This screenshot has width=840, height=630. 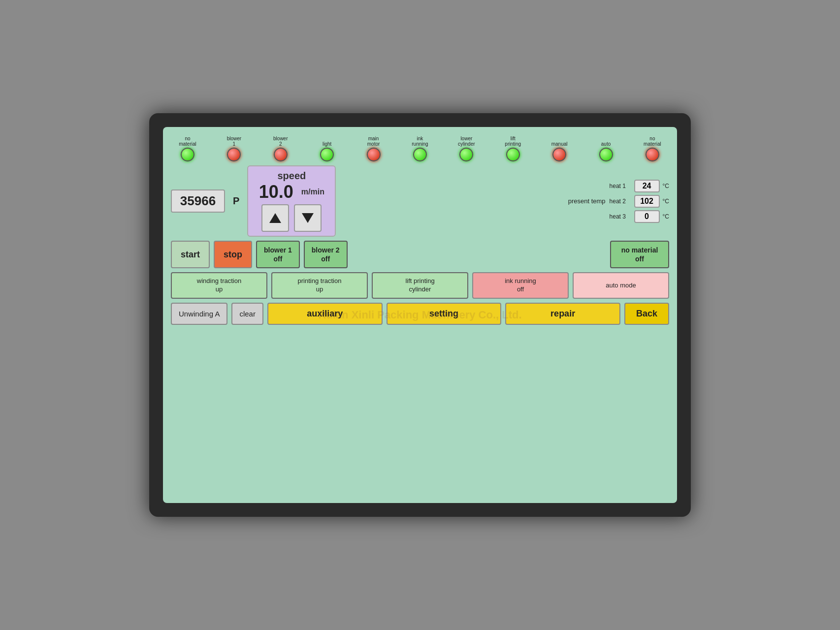 What do you see at coordinates (652, 155) in the screenshot?
I see `indicator-no-material2-light` at bounding box center [652, 155].